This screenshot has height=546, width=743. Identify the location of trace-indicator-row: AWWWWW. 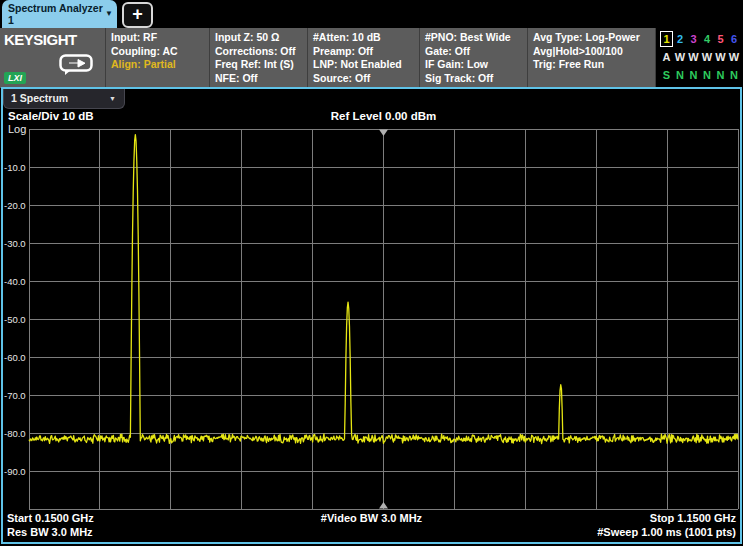
(702, 58).